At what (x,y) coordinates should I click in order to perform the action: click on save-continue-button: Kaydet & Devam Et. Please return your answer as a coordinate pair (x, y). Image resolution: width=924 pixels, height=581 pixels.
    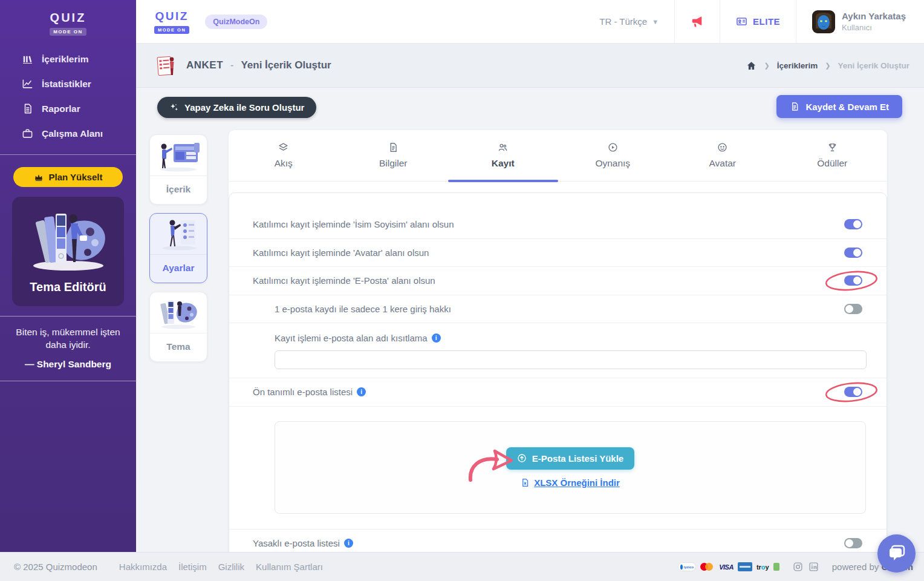
    Looking at the image, I should click on (839, 107).